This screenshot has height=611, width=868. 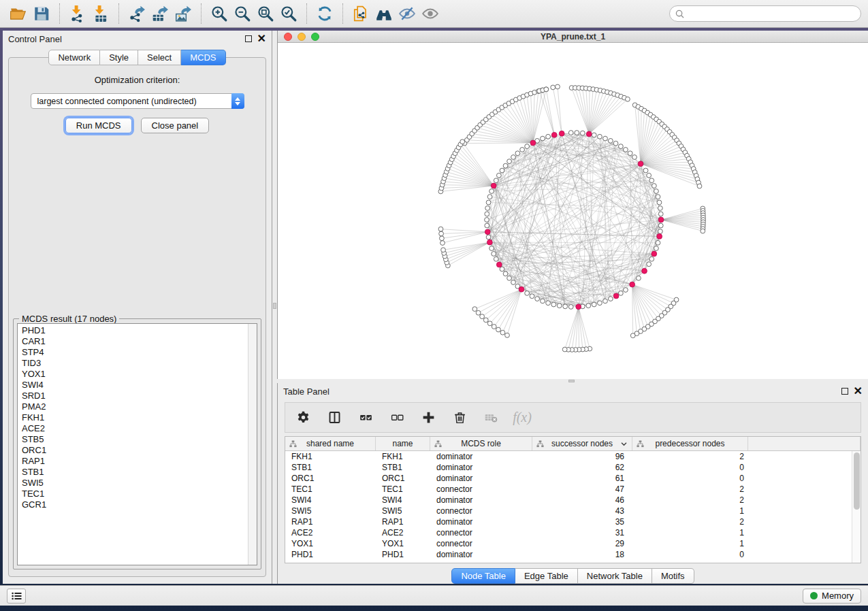 What do you see at coordinates (615, 576) in the screenshot?
I see `tab-network-table: Network Table` at bounding box center [615, 576].